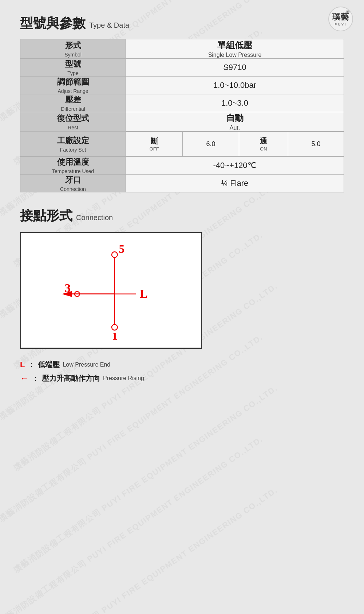  Describe the element at coordinates (73, 118) in the screenshot. I see `label-cn-rest: 復位型式` at that location.